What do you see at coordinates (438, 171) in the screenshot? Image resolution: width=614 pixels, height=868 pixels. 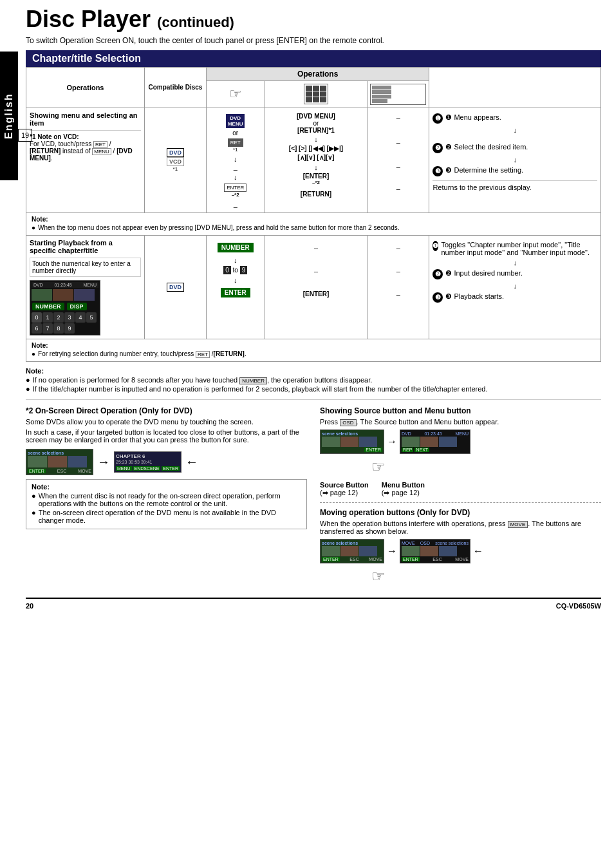 I see `step3-icon: ❸` at bounding box center [438, 171].